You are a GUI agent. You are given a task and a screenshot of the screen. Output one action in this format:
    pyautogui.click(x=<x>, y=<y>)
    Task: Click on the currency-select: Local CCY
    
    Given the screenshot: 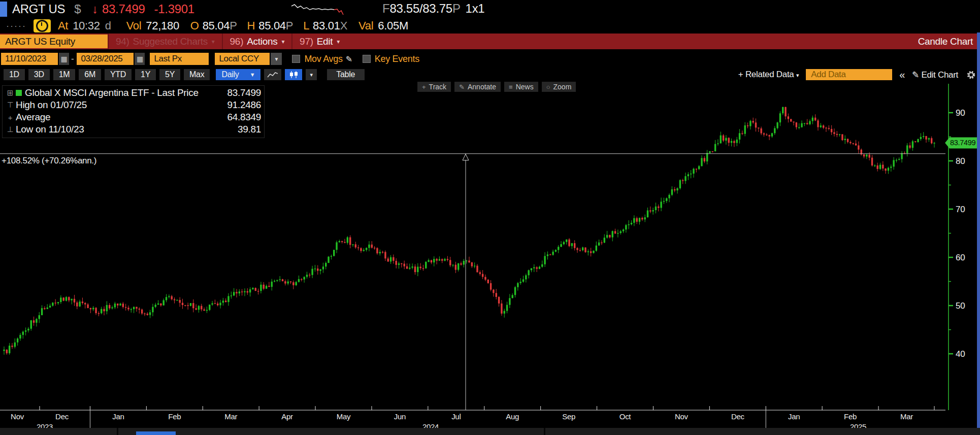 What is the action you would take?
    pyautogui.click(x=242, y=59)
    